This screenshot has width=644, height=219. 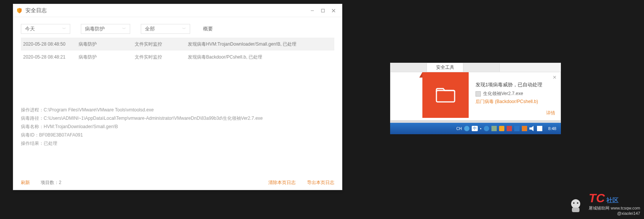 What do you see at coordinates (476, 98) in the screenshot?
I see `notification-area: 安全工具 ✕ 发现1项病毒威胁，已自动处理 生化领袖Ver2.7.exe 后门病…` at bounding box center [476, 98].